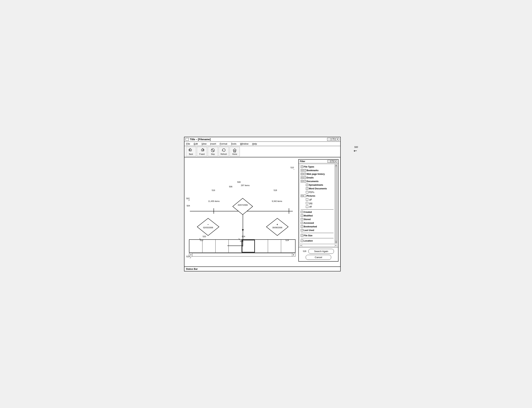  I want to click on menu-format: Format, so click(224, 144).